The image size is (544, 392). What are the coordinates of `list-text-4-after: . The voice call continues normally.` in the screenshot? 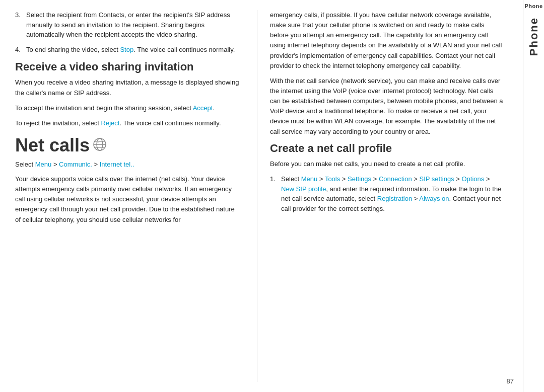 It's located at (184, 49).